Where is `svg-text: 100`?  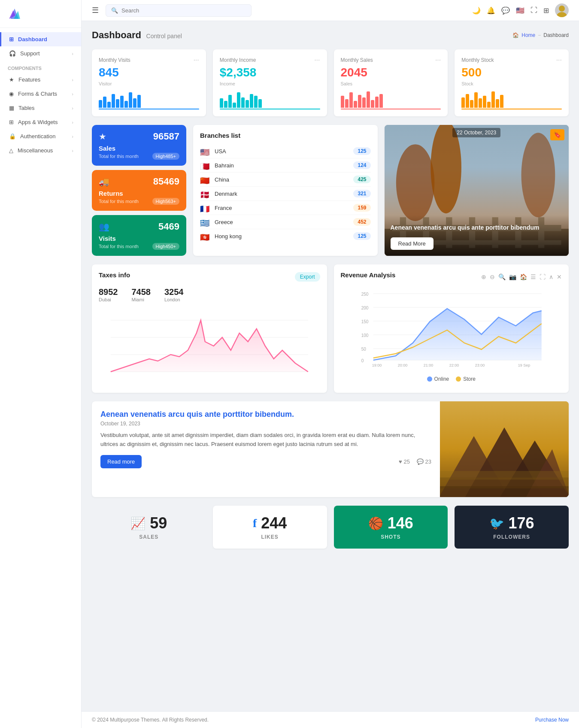 svg-text: 100 is located at coordinates (365, 336).